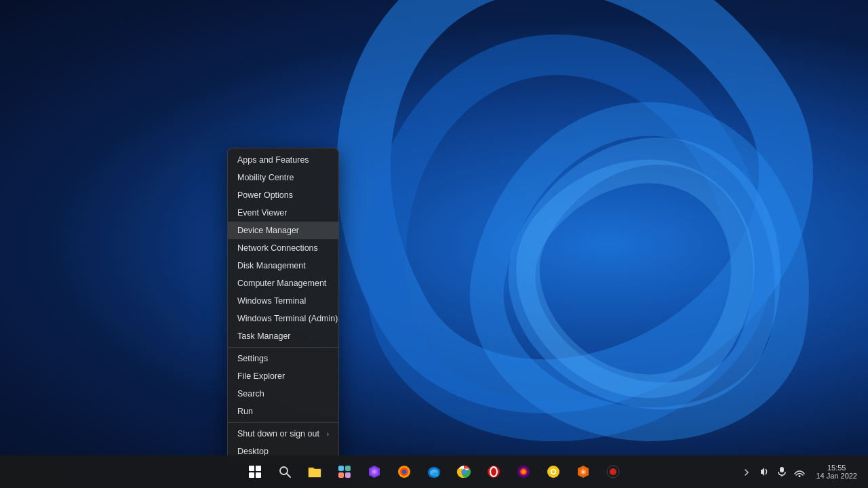 The image size is (868, 488). Describe the element at coordinates (374, 472) in the screenshot. I see `taskbar-brave-alt` at that location.